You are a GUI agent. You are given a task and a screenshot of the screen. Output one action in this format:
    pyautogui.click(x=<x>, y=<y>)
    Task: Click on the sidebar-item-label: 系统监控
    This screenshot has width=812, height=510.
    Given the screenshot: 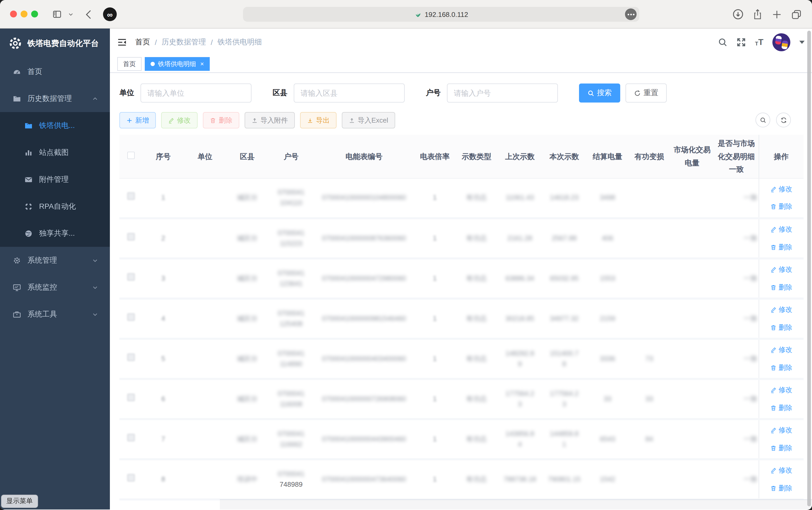 What is the action you would take?
    pyautogui.click(x=42, y=287)
    